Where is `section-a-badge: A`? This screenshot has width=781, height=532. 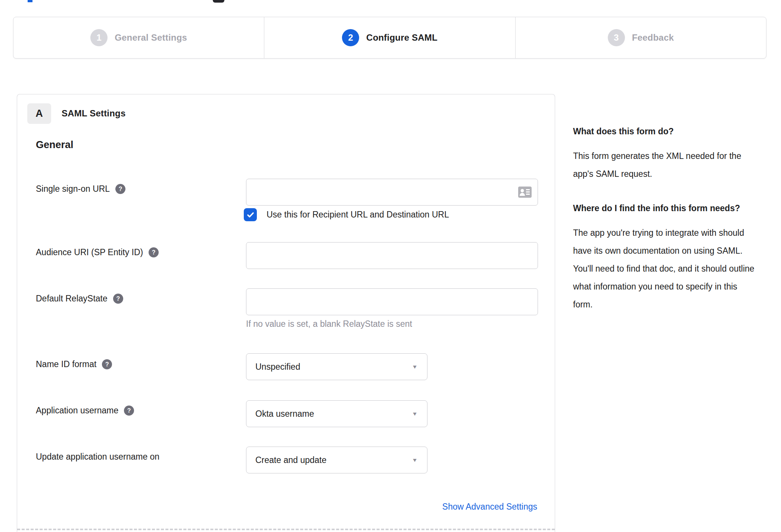 section-a-badge: A is located at coordinates (39, 113).